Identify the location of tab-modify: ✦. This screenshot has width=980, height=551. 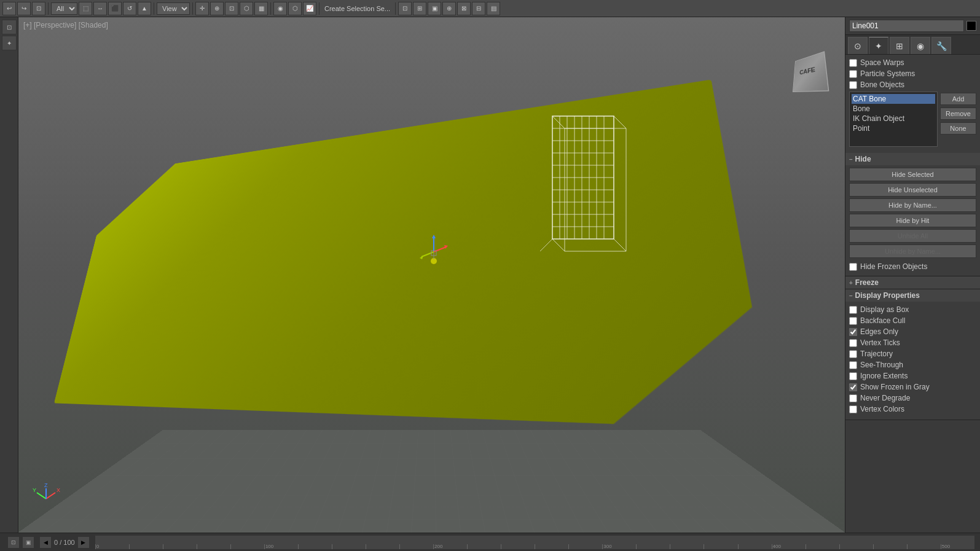
(879, 45).